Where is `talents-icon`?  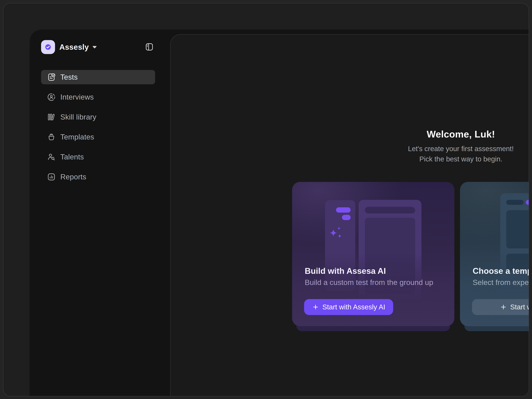
talents-icon is located at coordinates (51, 157).